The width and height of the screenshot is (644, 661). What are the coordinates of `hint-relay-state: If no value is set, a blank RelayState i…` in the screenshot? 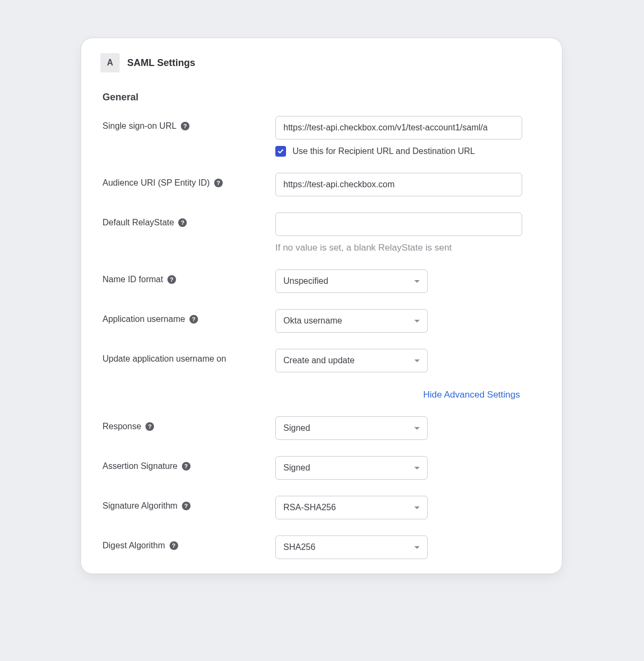 It's located at (409, 248).